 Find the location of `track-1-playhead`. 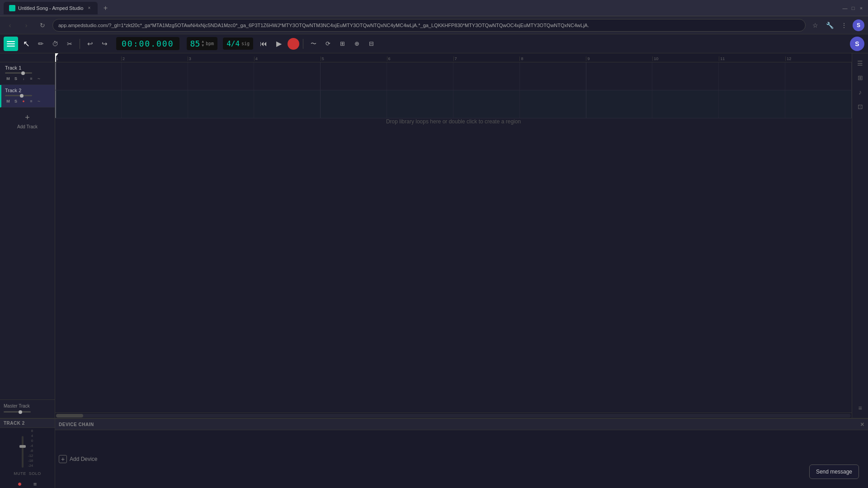

track-1-playhead is located at coordinates (56, 76).